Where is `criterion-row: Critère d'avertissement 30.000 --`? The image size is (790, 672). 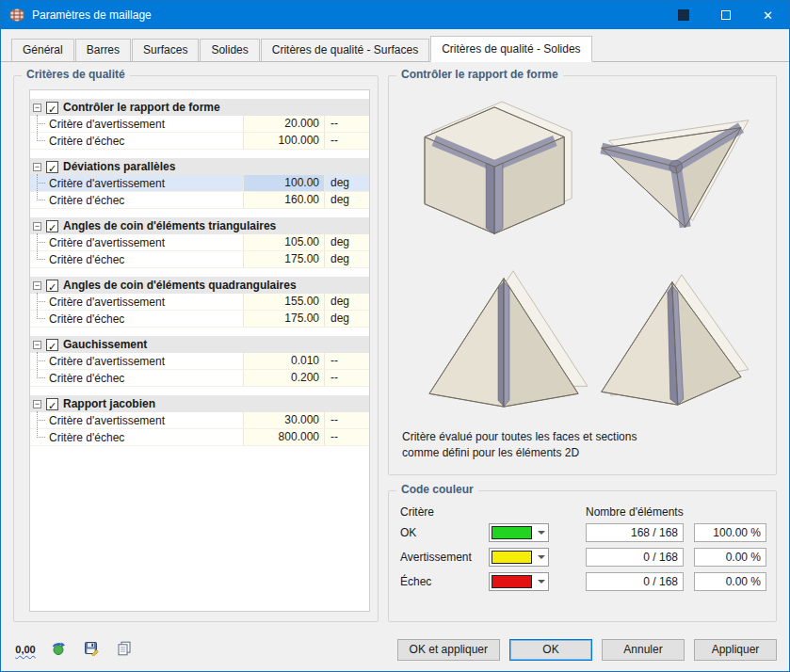 criterion-row: Critère d'avertissement 30.000 -- is located at coordinates (200, 421).